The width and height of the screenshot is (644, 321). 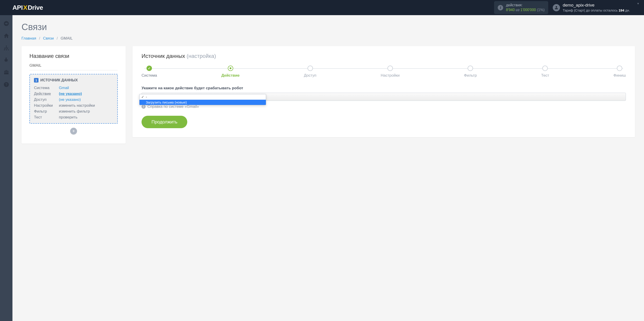 I want to click on row-action-value: (не указано), so click(x=86, y=94).